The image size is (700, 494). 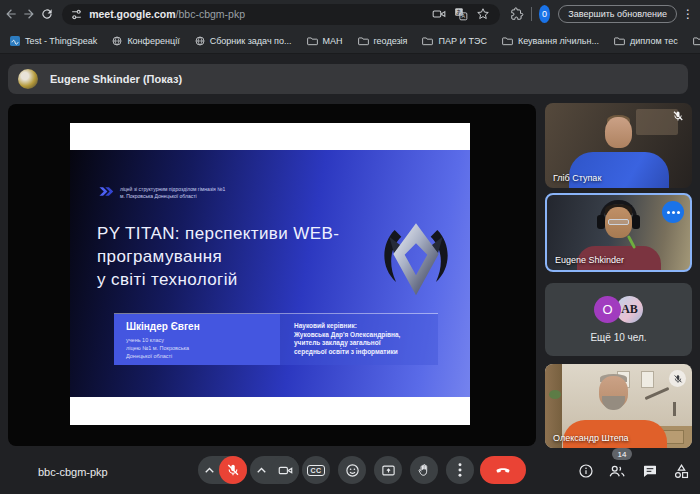 What do you see at coordinates (682, 472) in the screenshot?
I see `activities-icon` at bounding box center [682, 472].